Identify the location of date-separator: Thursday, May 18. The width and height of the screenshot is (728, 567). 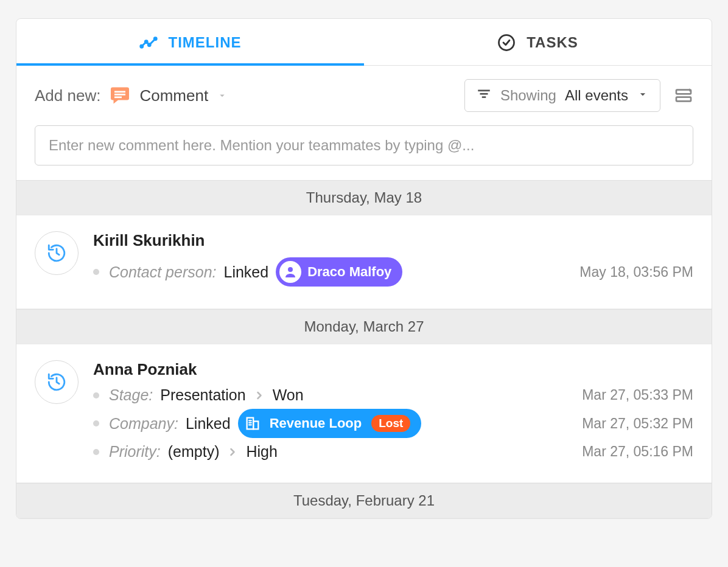
(364, 198).